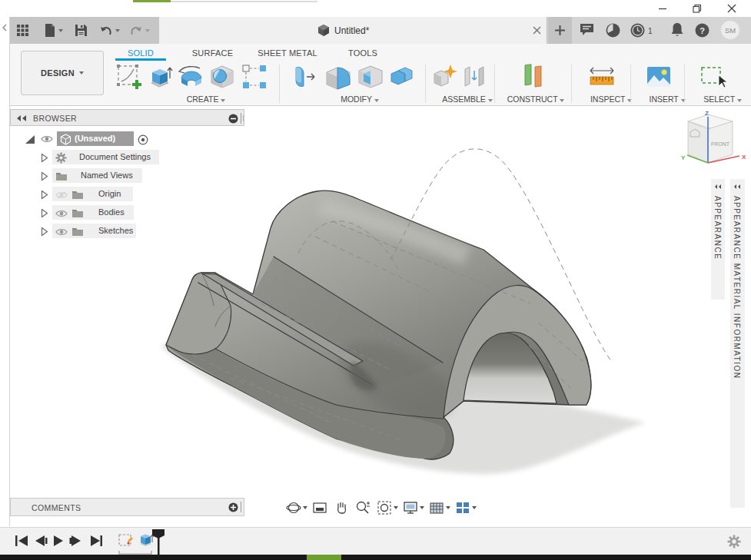  What do you see at coordinates (58, 541) in the screenshot?
I see `play-icon` at bounding box center [58, 541].